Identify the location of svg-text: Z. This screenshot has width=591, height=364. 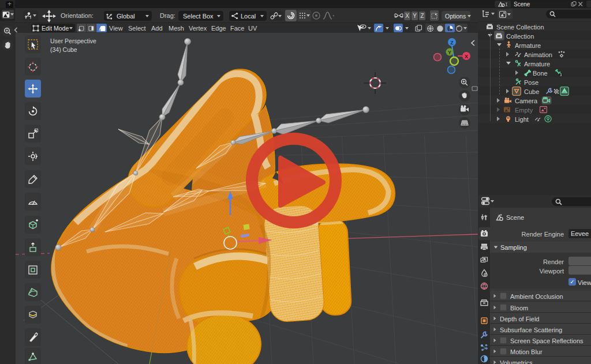
(452, 43).